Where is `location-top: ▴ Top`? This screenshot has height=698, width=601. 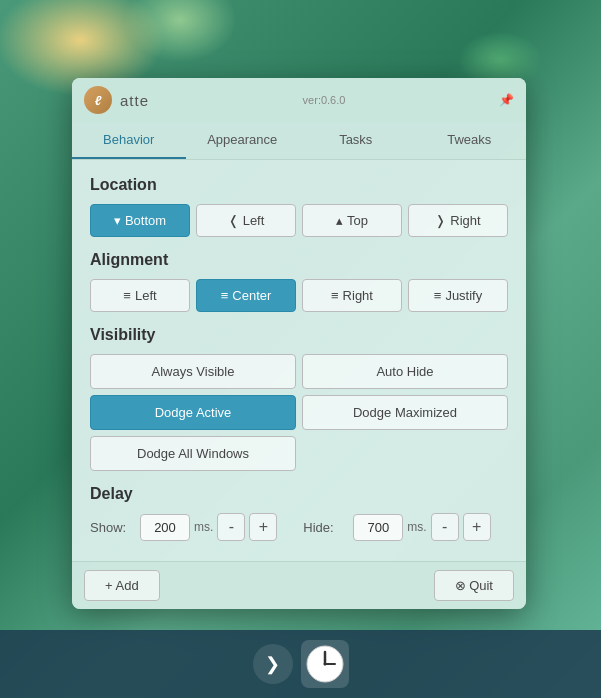
location-top: ▴ Top is located at coordinates (352, 220).